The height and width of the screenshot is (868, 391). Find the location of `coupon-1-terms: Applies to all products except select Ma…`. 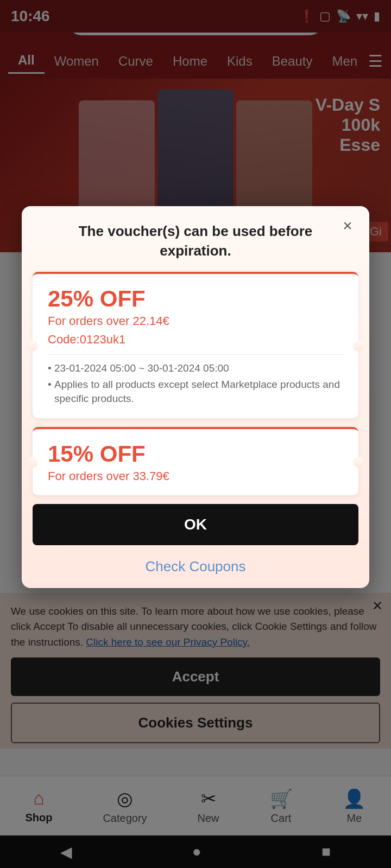

coupon-1-terms: Applies to all products except select Ma… is located at coordinates (195, 392).